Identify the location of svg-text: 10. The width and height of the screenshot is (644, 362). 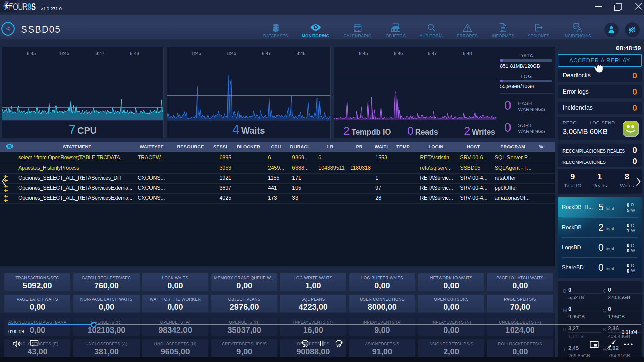
(305, 345).